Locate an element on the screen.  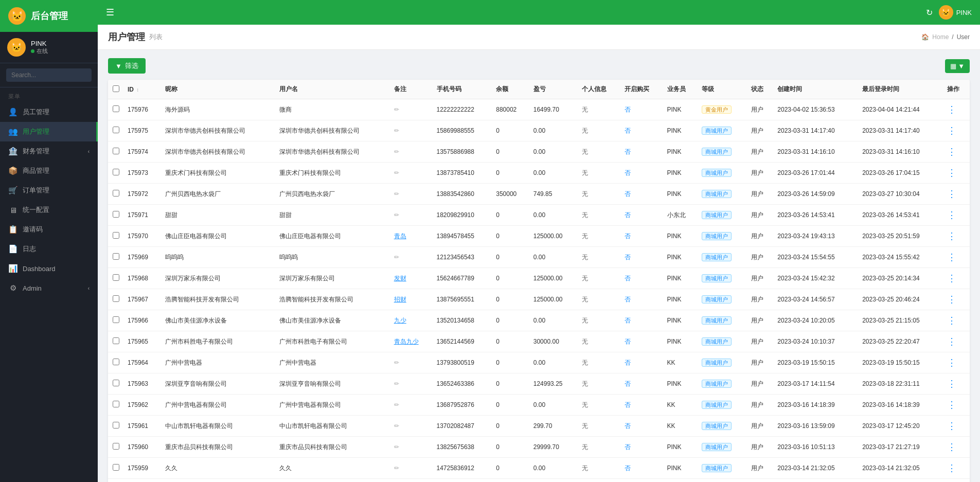
sidebar-item-goods: 📦 商品管理 is located at coordinates (49, 171).